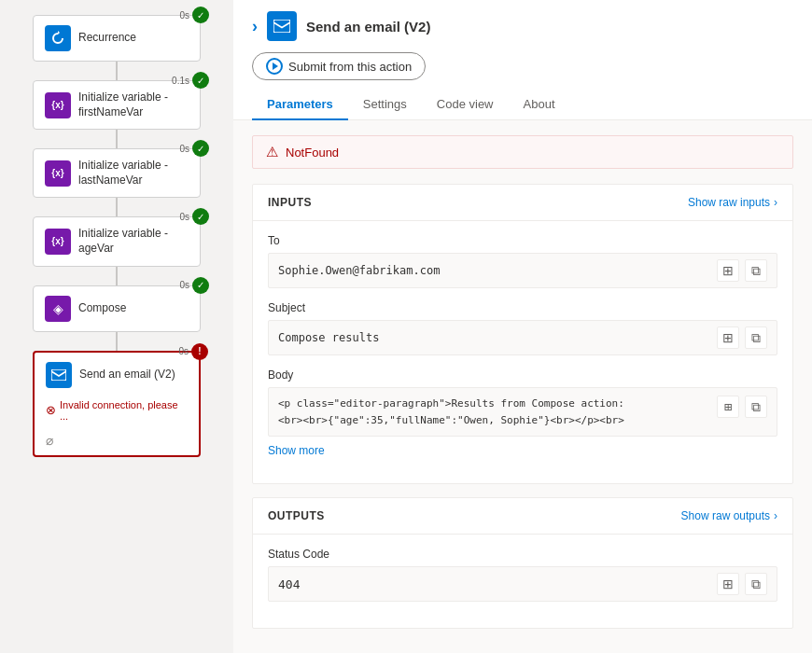 This screenshot has height=653, width=812. What do you see at coordinates (497, 412) in the screenshot?
I see `body-text: <p class="editor-paragraph">Results from…` at bounding box center [497, 412].